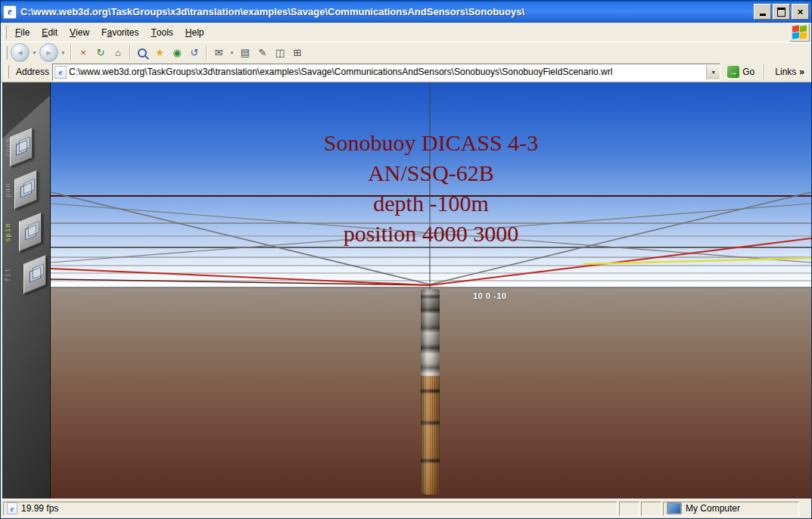  What do you see at coordinates (431, 234) in the screenshot?
I see `annotation-line-4: position 4000 3000` at bounding box center [431, 234].